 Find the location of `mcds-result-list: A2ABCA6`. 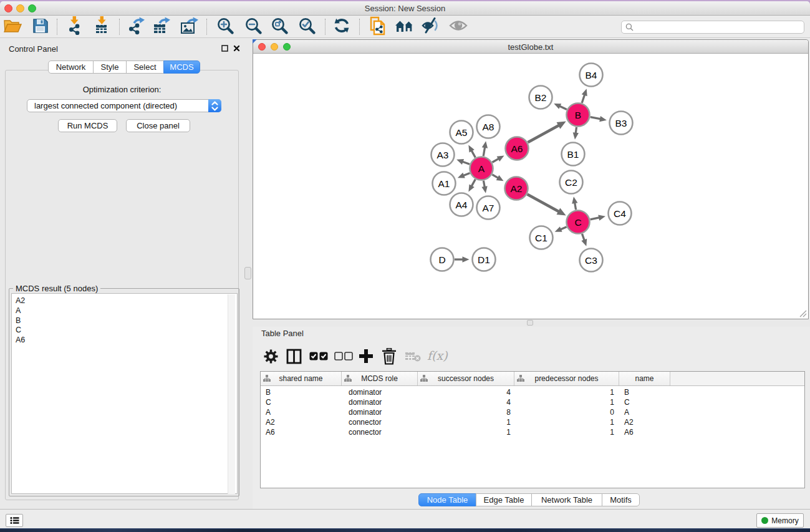

mcds-result-list: A2ABCA6 is located at coordinates (125, 394).